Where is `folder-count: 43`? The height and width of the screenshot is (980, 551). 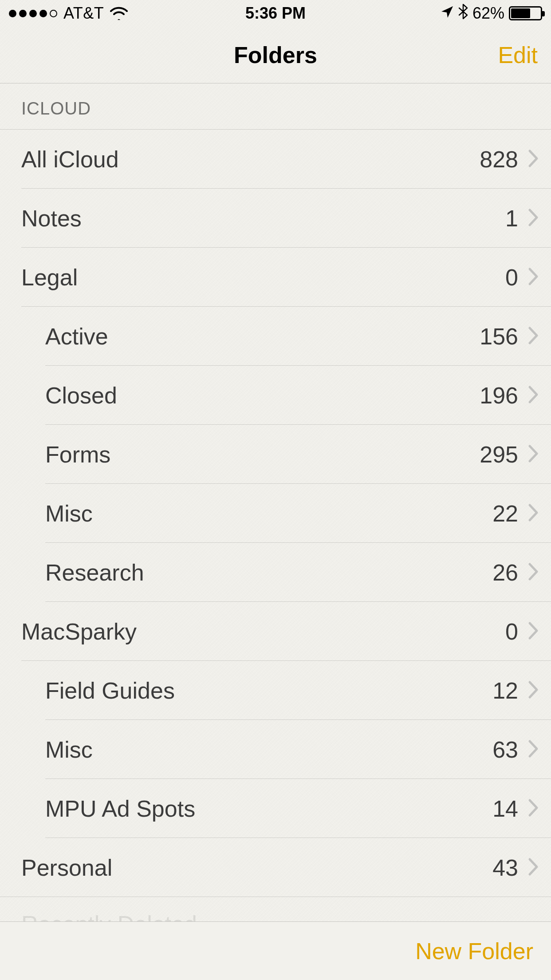 folder-count: 43 is located at coordinates (505, 868).